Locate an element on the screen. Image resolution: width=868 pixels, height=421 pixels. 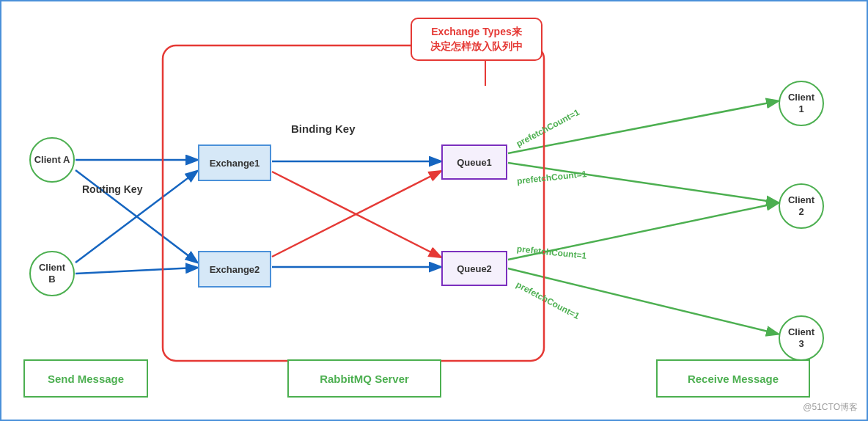
client-a-node: Client A is located at coordinates (52, 160).